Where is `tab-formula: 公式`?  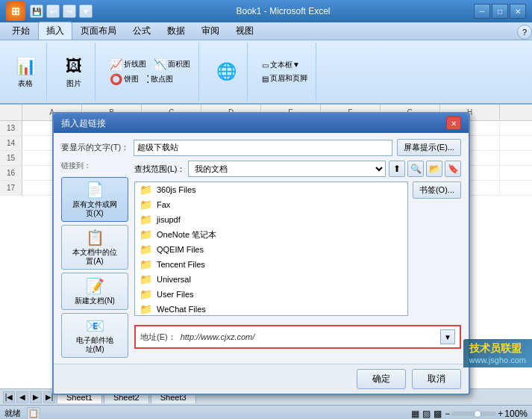
tab-formula: 公式 is located at coordinates (142, 31).